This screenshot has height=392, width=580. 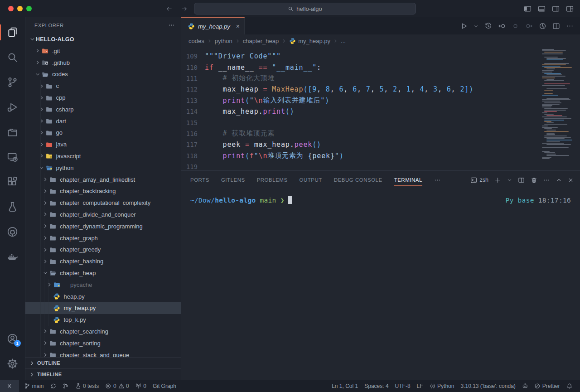 I want to click on status-eol: LF, so click(x=420, y=386).